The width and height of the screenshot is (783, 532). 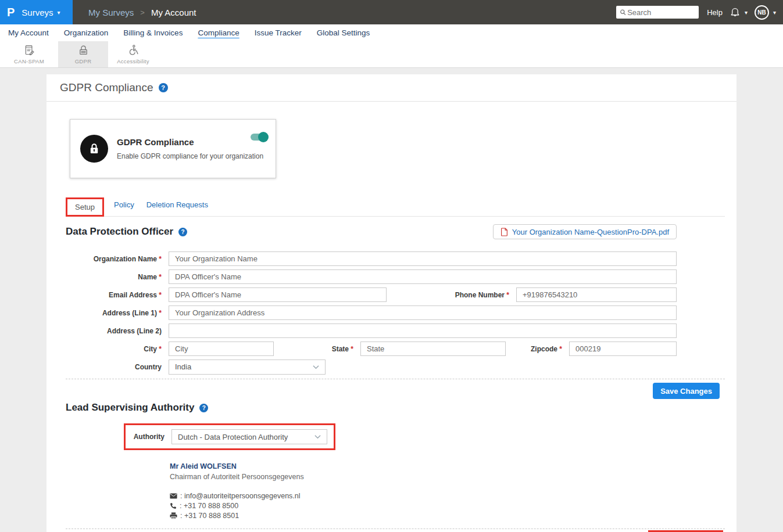 What do you see at coordinates (505, 232) in the screenshot?
I see `pdf-file-icon` at bounding box center [505, 232].